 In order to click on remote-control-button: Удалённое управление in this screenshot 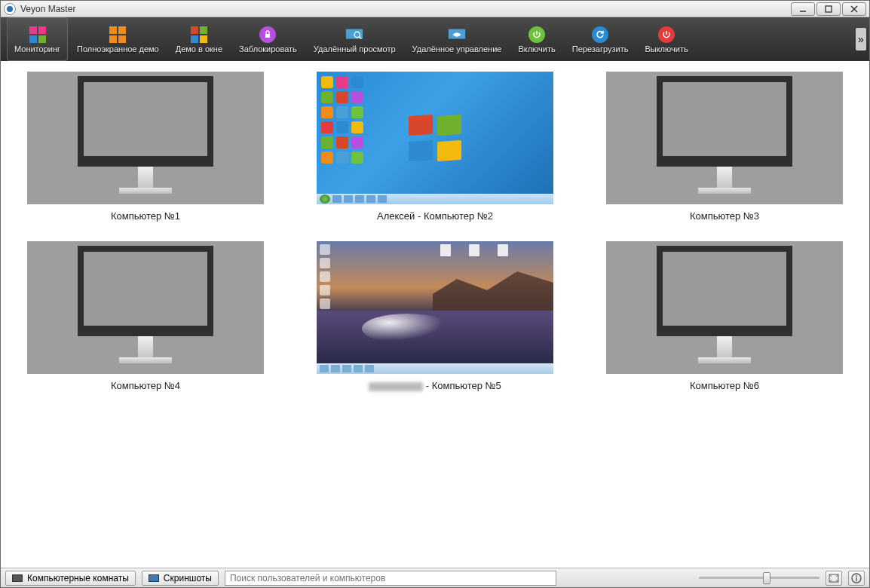, I will do `click(457, 39)`.